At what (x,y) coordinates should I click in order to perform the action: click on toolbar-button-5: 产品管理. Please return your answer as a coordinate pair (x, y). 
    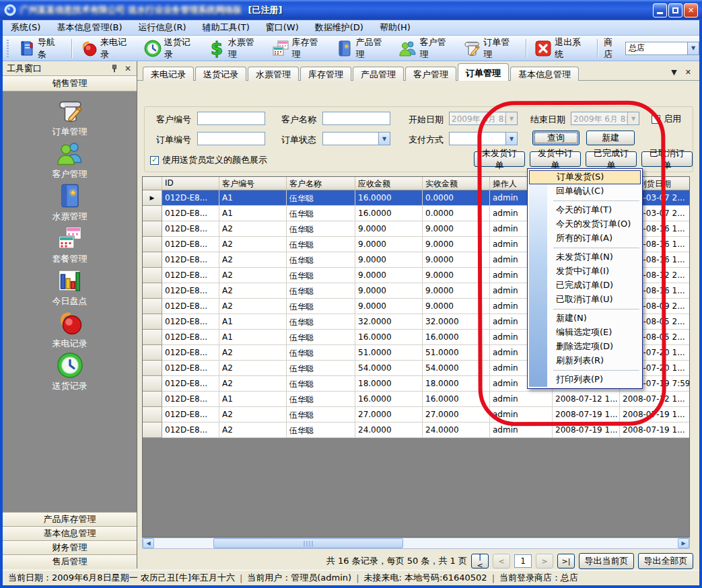
    Looking at the image, I should click on (363, 48).